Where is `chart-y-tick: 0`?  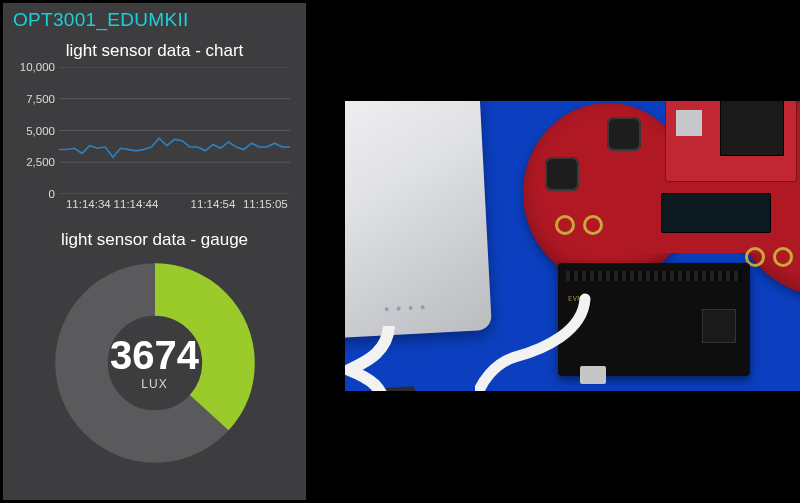
chart-y-tick: 0 is located at coordinates (52, 194).